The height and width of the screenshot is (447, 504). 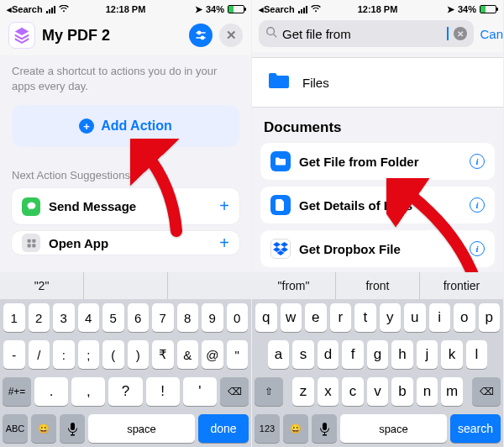 What do you see at coordinates (188, 355) in the screenshot?
I see `key-&: &` at bounding box center [188, 355].